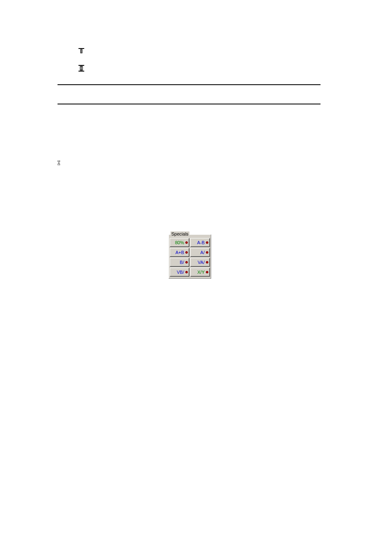 Image resolution: width=392 pixels, height=555 pixels. What do you see at coordinates (199, 243) in the screenshot?
I see `special-btn-label: A-B` at bounding box center [199, 243].